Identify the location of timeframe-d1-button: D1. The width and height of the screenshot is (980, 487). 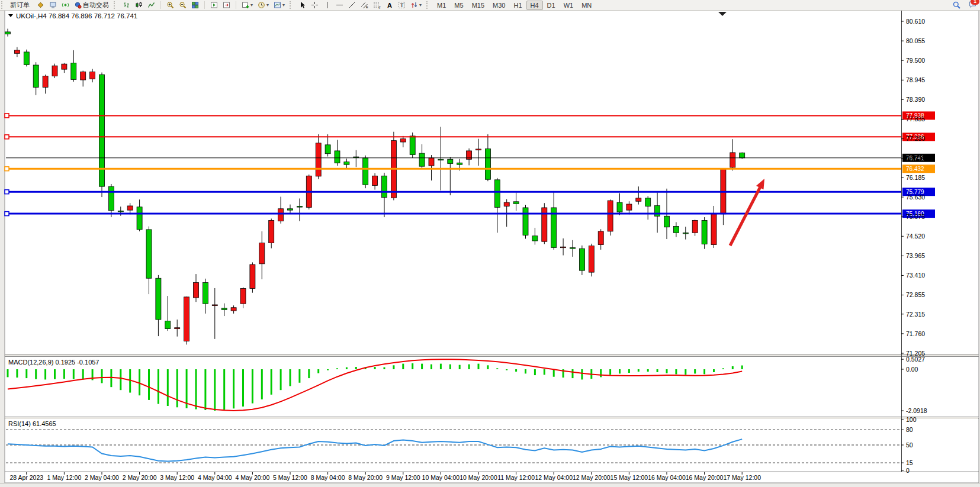
(551, 5).